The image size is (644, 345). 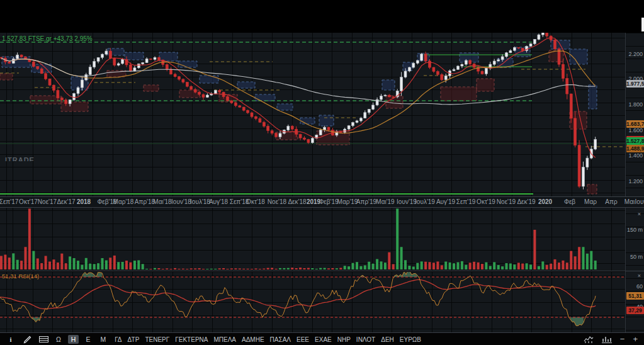 What do you see at coordinates (133, 340) in the screenshot?
I see `ticker-button-ΔΤΡ: ΔΤΡ` at bounding box center [133, 340].